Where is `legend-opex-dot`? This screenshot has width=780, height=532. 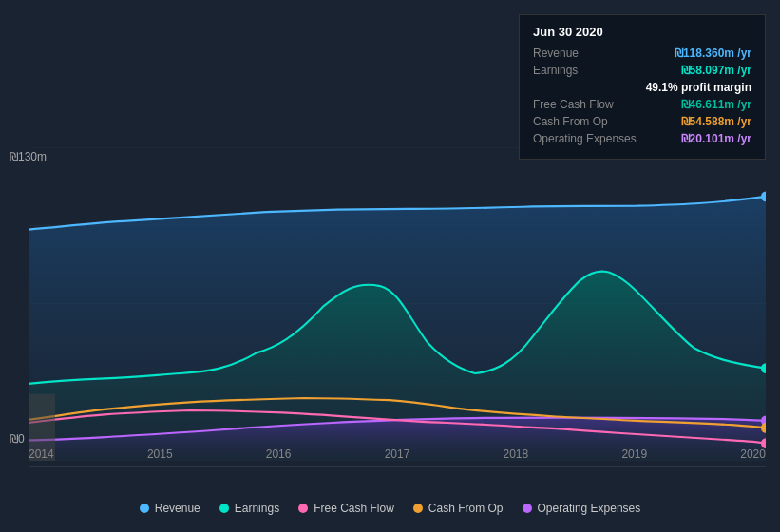 legend-opex-dot is located at coordinates (527, 508).